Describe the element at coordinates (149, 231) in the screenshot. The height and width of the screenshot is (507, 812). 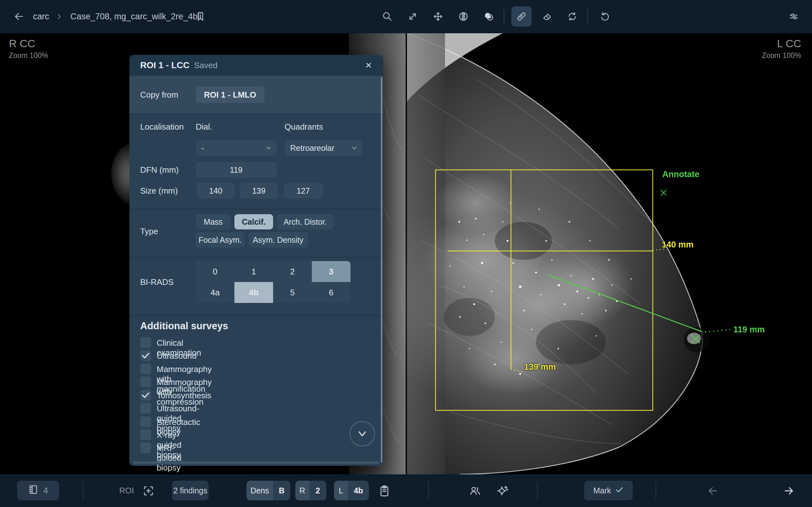
I see `type-label: Type` at that location.